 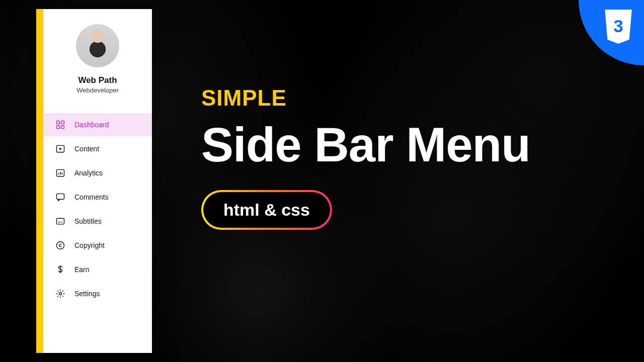 What do you see at coordinates (60, 125) in the screenshot?
I see `dashboard-icon` at bounding box center [60, 125].